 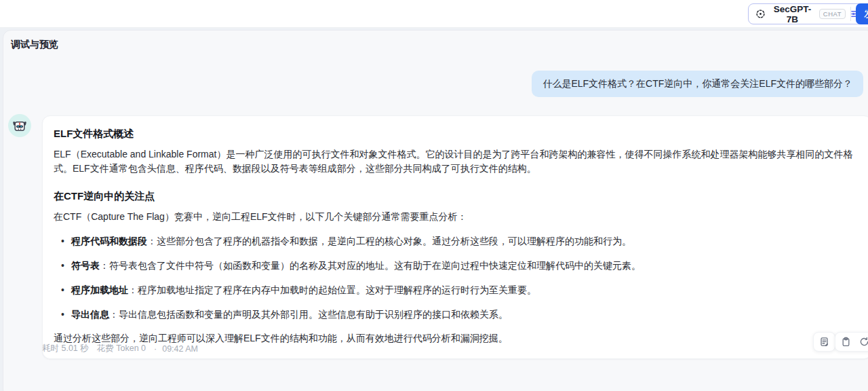 I want to click on list-item: 导出信息：导出信息包括函数和变量的声明及其外部引用。这些信息有助于识别程序的接口…, so click(x=457, y=315).